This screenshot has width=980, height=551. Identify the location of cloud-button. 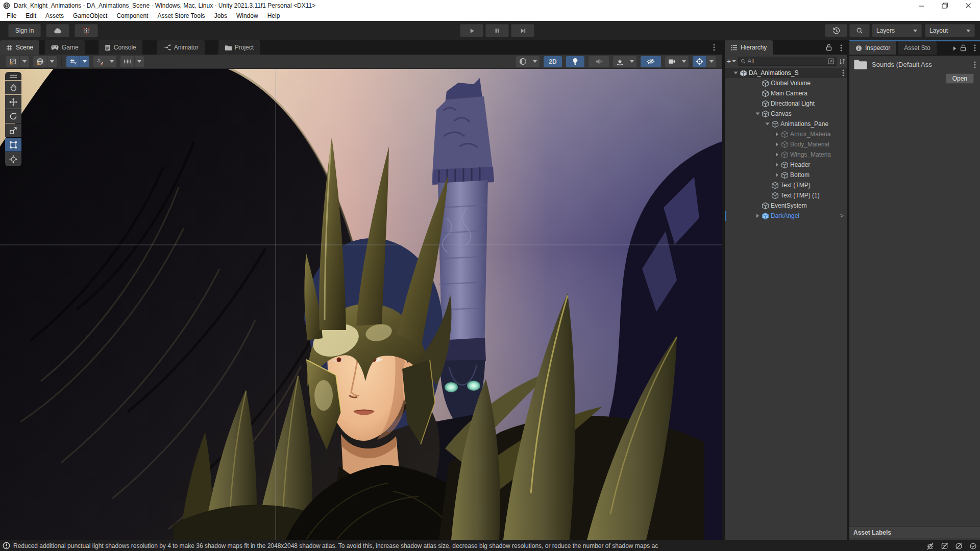
(58, 31).